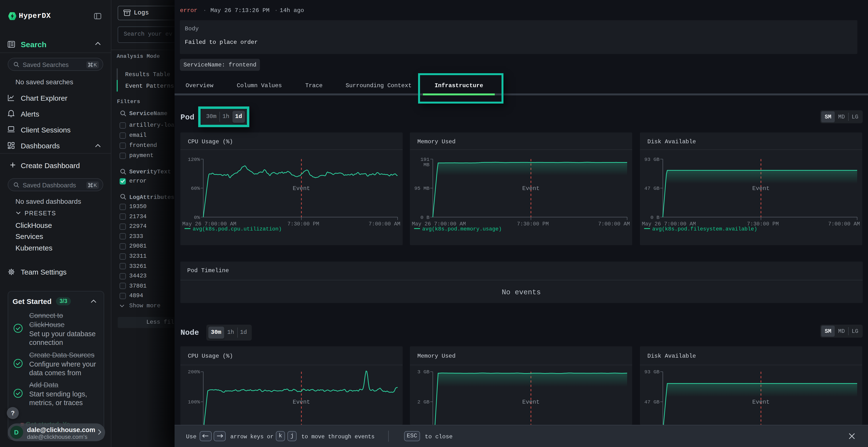  Describe the element at coordinates (425, 160) in the screenshot. I see `svg-text: 191` at that location.